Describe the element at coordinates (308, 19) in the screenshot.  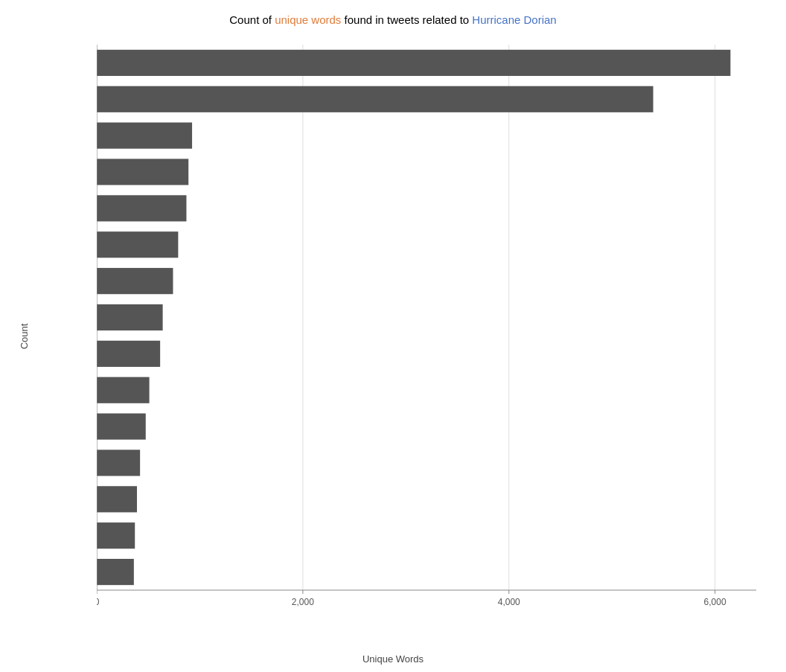
I see `title-highlight-unique-words: unique words` at that location.